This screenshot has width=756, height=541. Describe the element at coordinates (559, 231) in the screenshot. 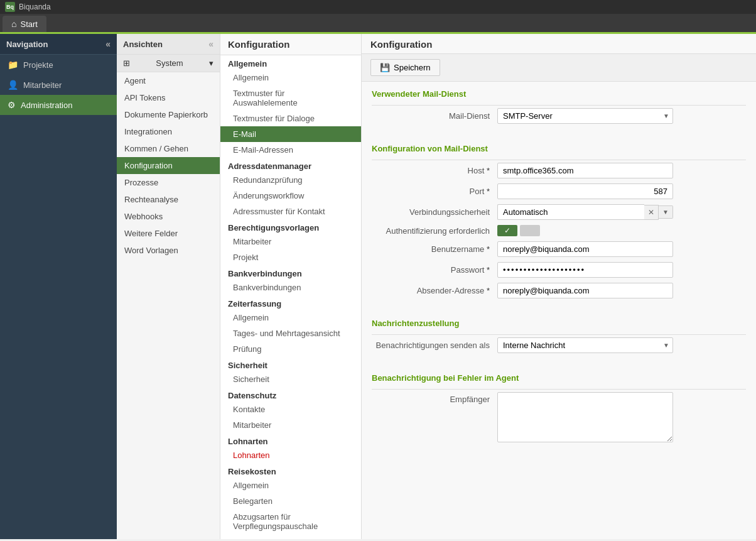

I see `form-row-auth: Authentifizierung erforderlich` at that location.